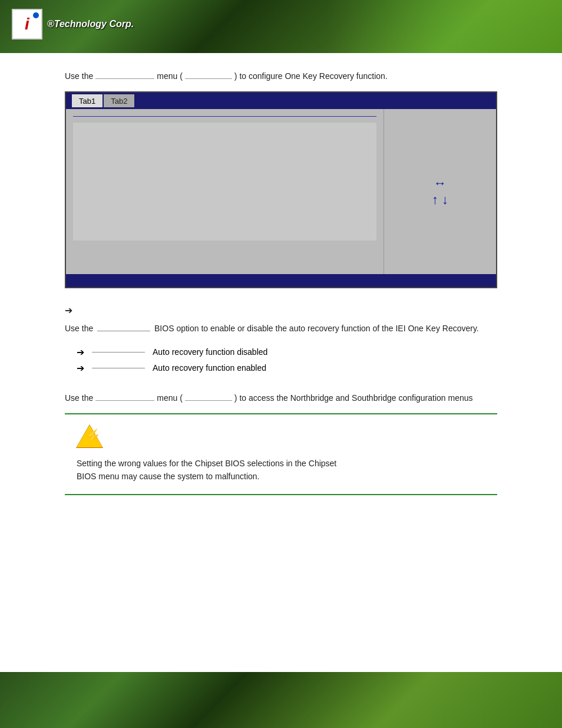  What do you see at coordinates (440, 183) in the screenshot?
I see `bios-arrow-horizontal: ↔` at bounding box center [440, 183].